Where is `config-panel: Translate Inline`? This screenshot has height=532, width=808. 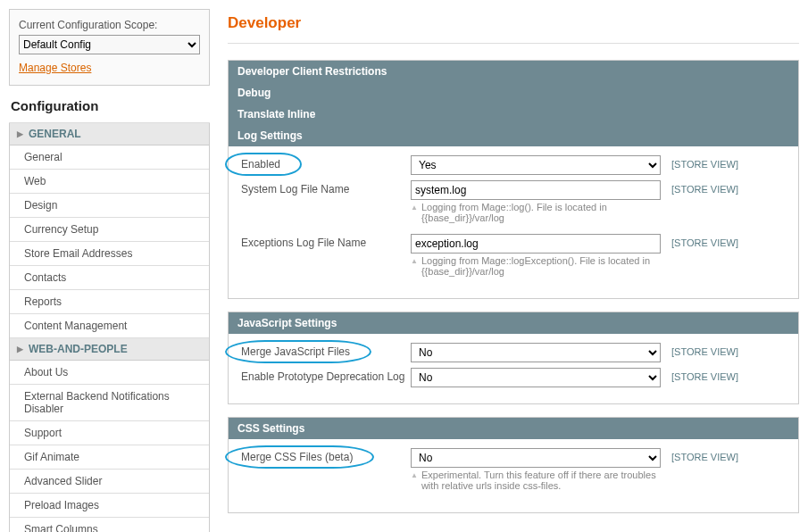 config-panel: Translate Inline is located at coordinates (513, 114).